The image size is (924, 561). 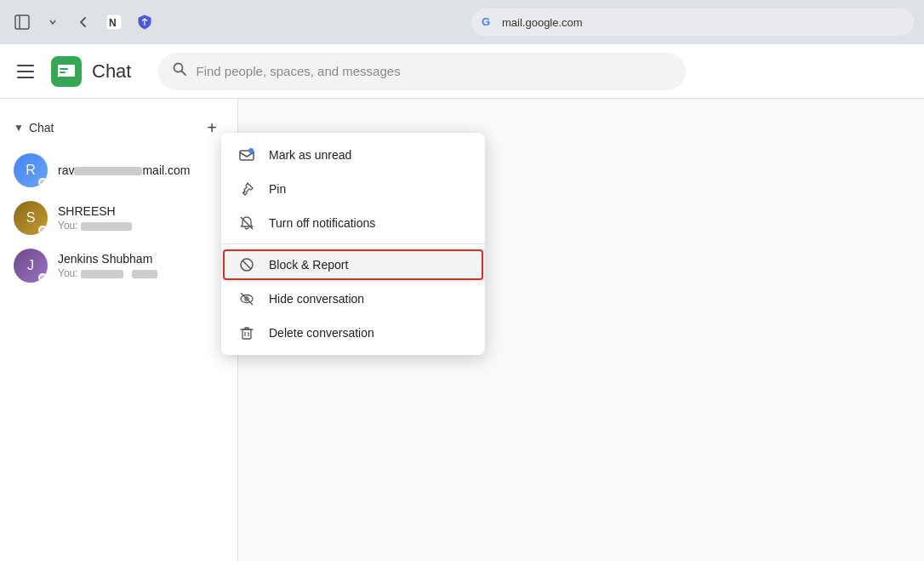 What do you see at coordinates (119, 128) in the screenshot?
I see `chat-section-header: ▼ Chat +` at bounding box center [119, 128].